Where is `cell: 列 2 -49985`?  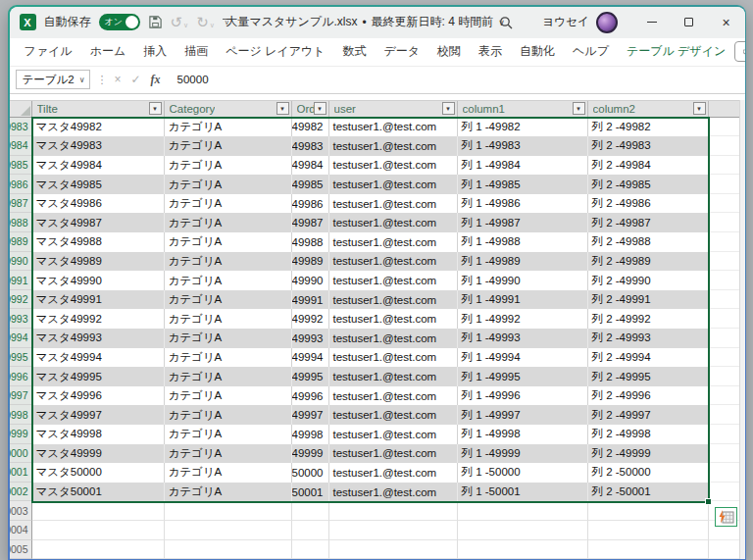 cell: 列 2 -49985 is located at coordinates (649, 184).